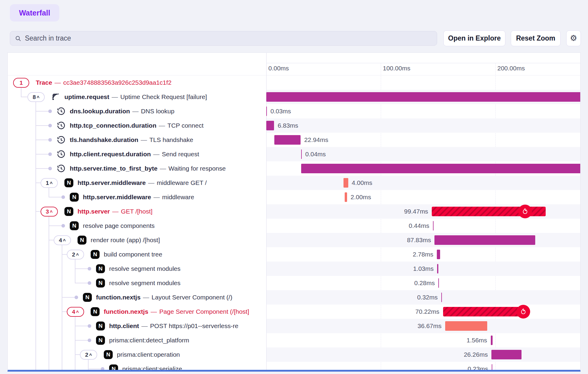 This screenshot has width=588, height=374. What do you see at coordinates (416, 211) in the screenshot?
I see `duration-label: 99.47ms` at bounding box center [416, 211].